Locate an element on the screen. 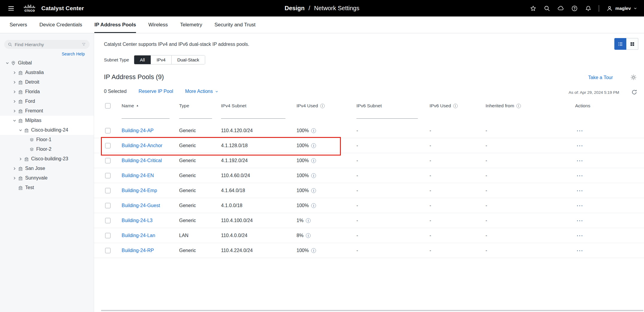 The image size is (644, 312). tree-item-ford: Ford is located at coordinates (47, 101).